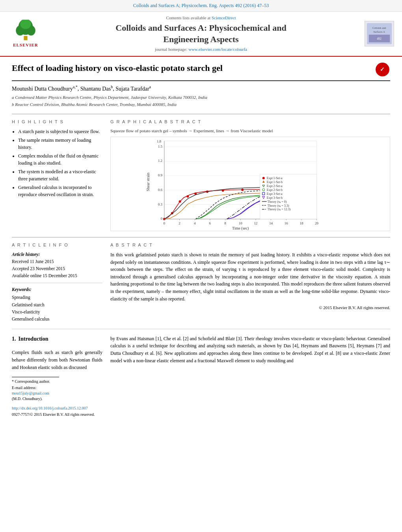 This screenshot has height=532, width=402. What do you see at coordinates (379, 32) in the screenshot?
I see `svg-text: Surfaces A` at bounding box center [379, 32].